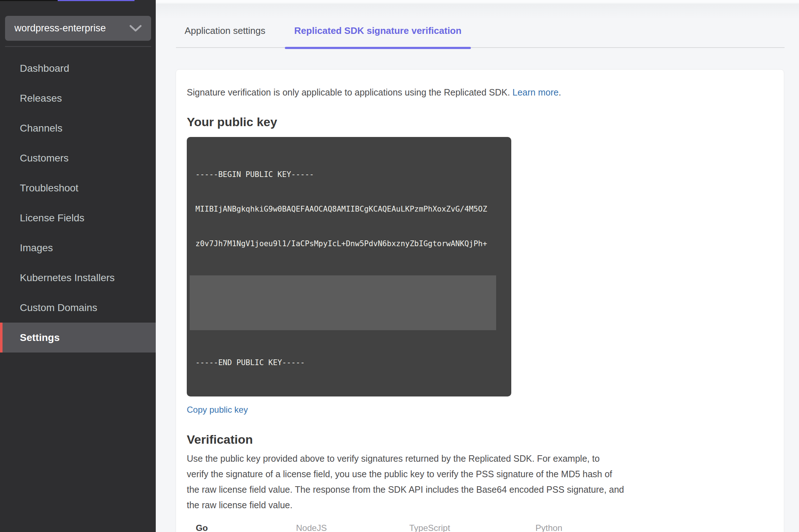  I want to click on sidebar-item-channels: Channels, so click(78, 128).